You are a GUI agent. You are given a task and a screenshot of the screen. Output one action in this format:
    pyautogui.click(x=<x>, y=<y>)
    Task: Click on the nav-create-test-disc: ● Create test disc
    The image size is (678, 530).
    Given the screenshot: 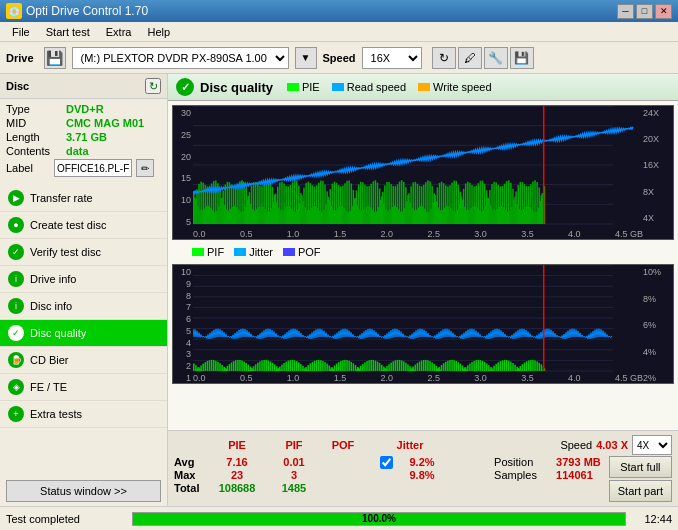 What is the action you would take?
    pyautogui.click(x=84, y=226)
    